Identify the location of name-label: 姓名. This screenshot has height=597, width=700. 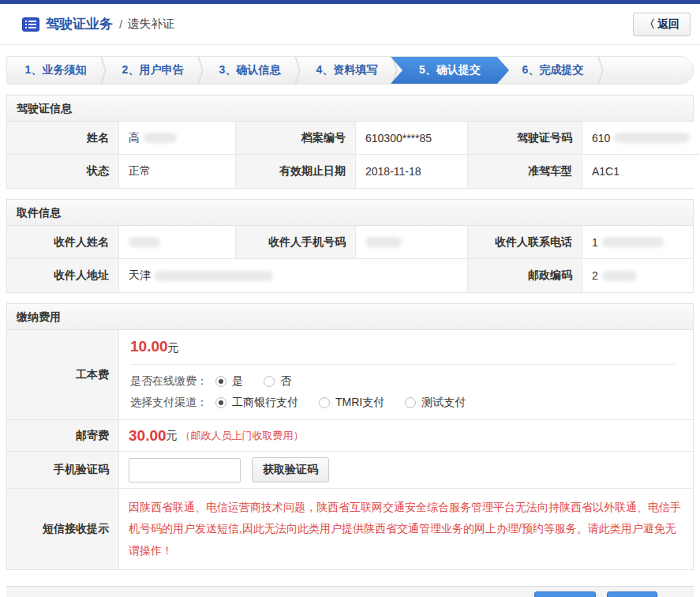
(63, 138).